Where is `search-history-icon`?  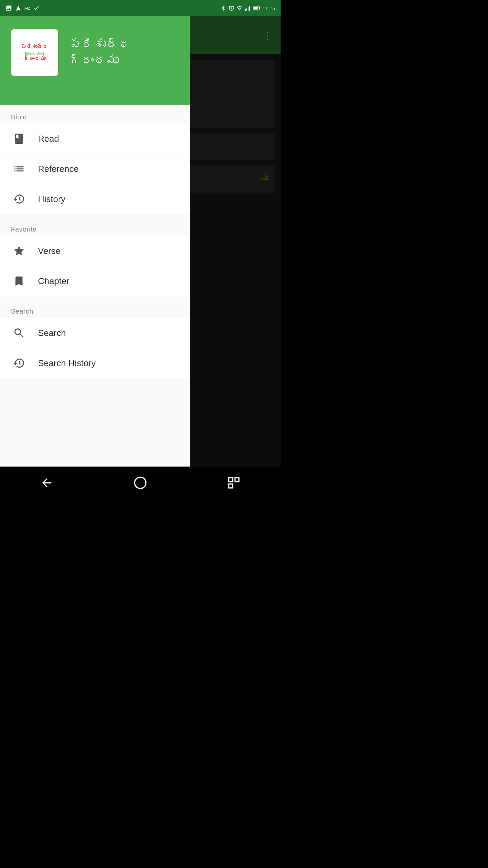 search-history-icon is located at coordinates (19, 363).